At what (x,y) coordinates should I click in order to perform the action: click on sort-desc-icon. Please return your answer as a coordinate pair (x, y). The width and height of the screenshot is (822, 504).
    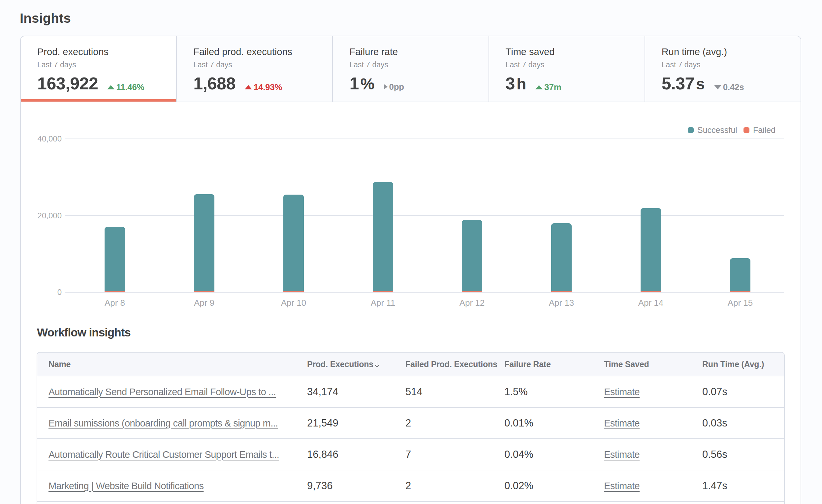
    Looking at the image, I should click on (377, 364).